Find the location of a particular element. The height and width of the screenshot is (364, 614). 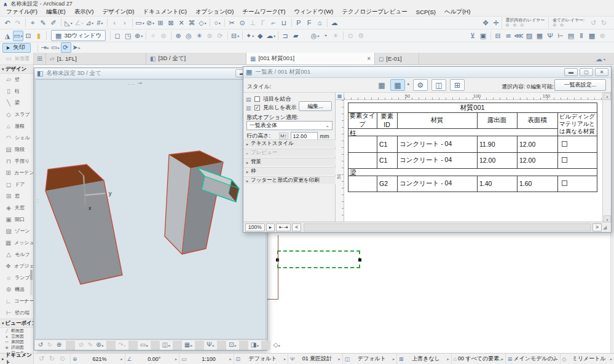

toolbar-icon: ⊔ is located at coordinates (284, 23).